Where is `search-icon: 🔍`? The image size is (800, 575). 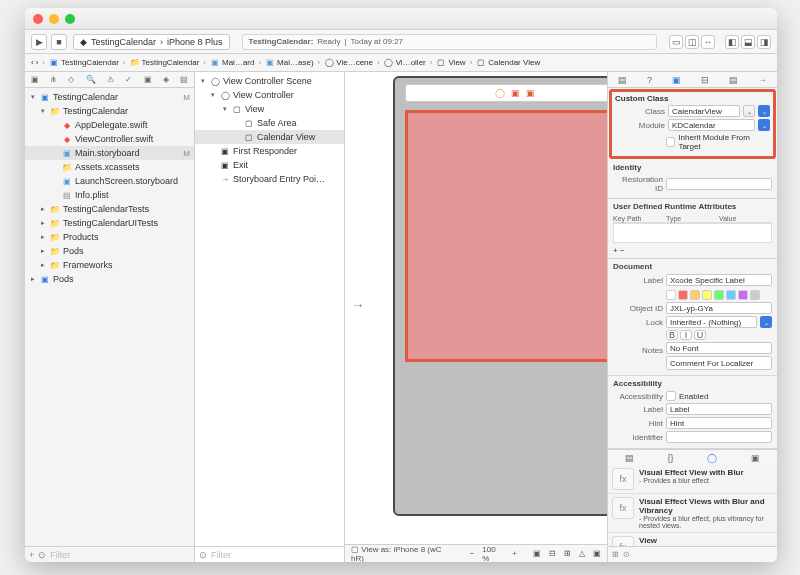 search-icon: 🔍 is located at coordinates (91, 80).